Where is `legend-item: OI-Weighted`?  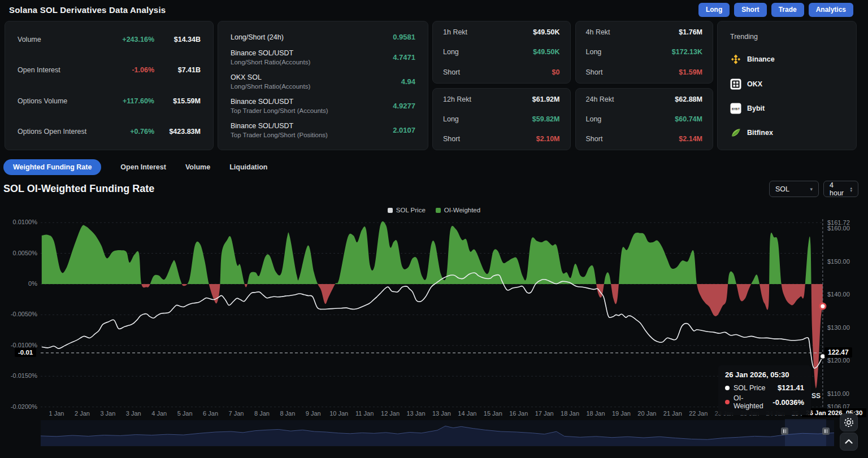
legend-item: OI-Weighted is located at coordinates (458, 210).